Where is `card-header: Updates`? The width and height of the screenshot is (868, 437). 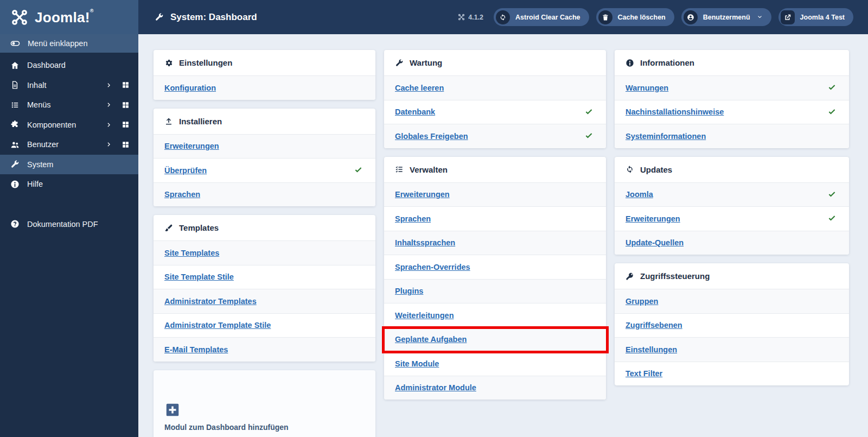
card-header: Updates is located at coordinates (732, 169).